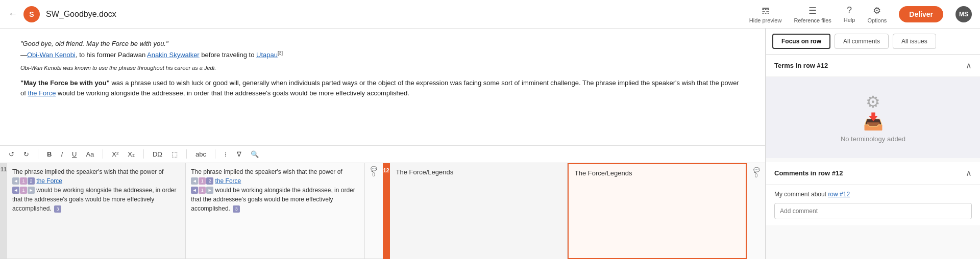 The width and height of the screenshot is (980, 259). Describe the element at coordinates (374, 169) in the screenshot. I see `comment-icon-11: 💬` at that location.